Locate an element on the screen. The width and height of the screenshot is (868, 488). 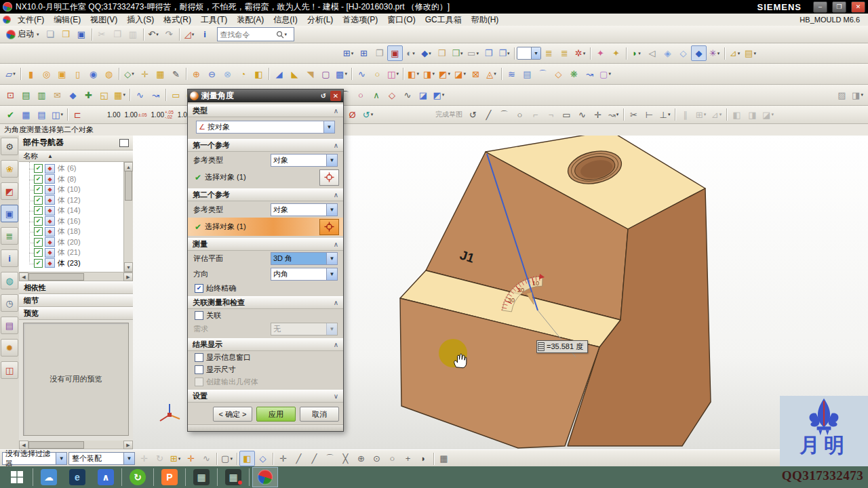
block-icon: ▣ is located at coordinates (62, 75).